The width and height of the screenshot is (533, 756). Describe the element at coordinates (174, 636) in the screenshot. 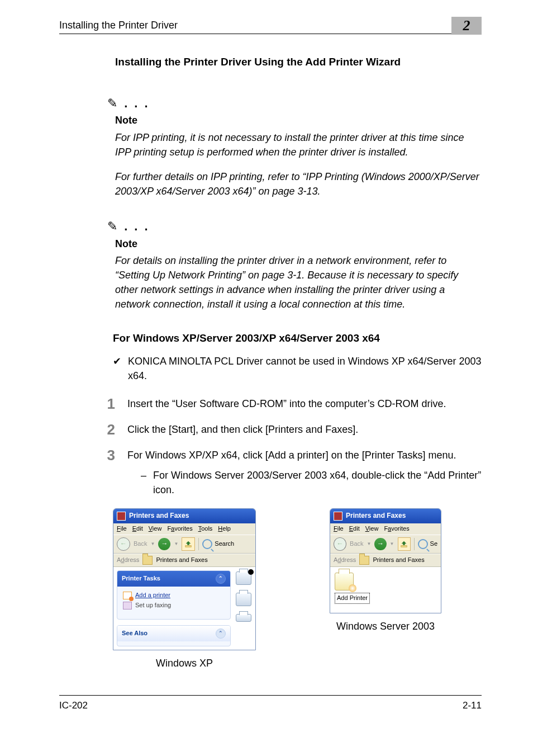

I see `see-also-panel: See Also ⌃` at that location.